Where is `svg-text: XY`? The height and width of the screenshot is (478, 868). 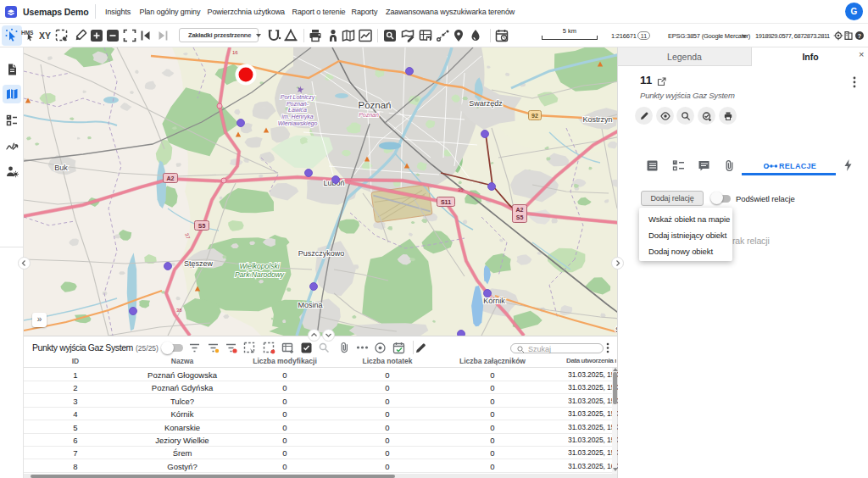
svg-text: XY is located at coordinates (45, 36).